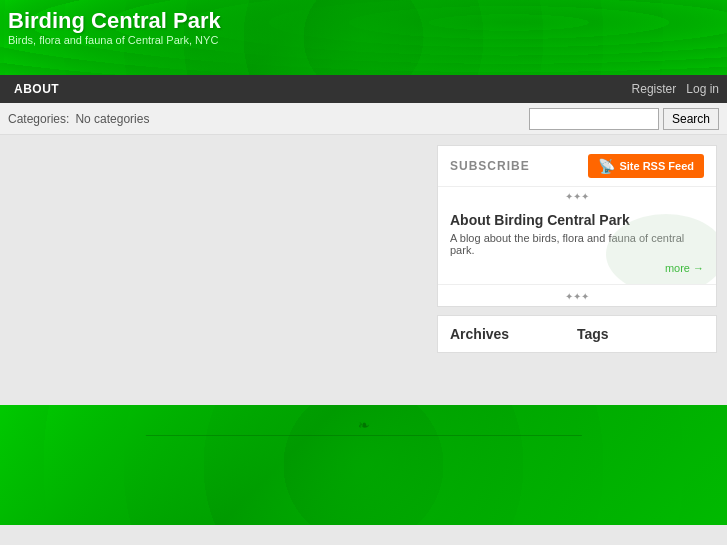  What do you see at coordinates (364, 38) in the screenshot?
I see `site-header: Birding Central Park Birds, flora and fa…` at bounding box center [364, 38].